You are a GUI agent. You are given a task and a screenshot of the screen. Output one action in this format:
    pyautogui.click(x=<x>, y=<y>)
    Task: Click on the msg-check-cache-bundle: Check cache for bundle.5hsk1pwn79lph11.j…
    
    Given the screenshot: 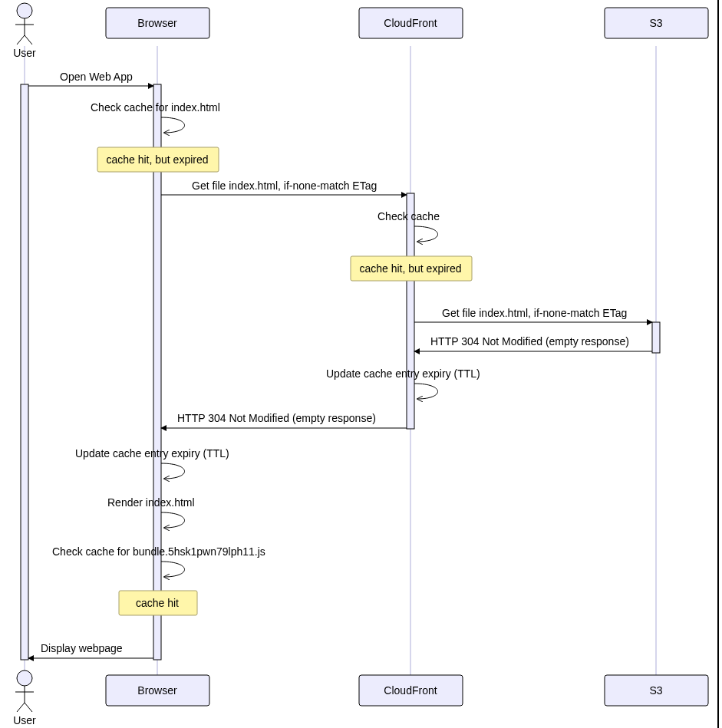 What is the action you would take?
    pyautogui.click(x=159, y=552)
    